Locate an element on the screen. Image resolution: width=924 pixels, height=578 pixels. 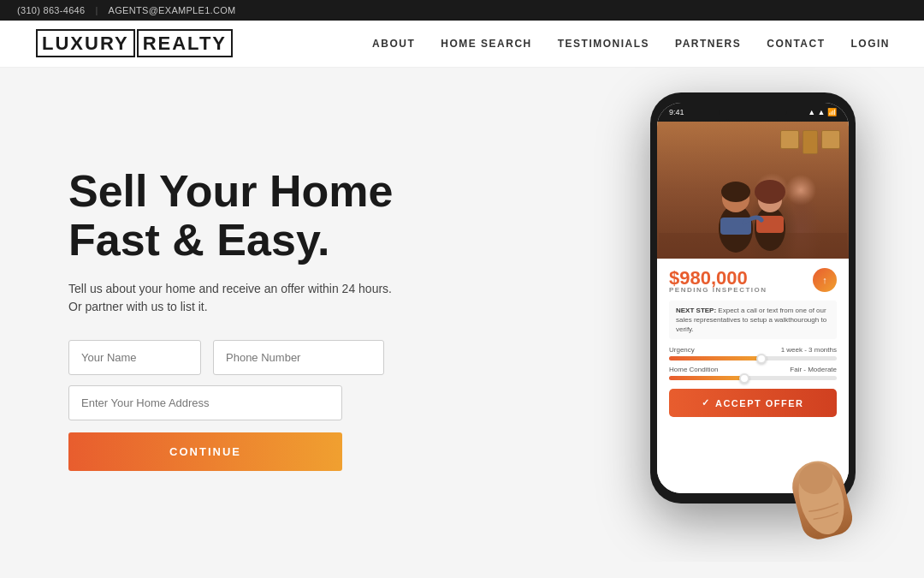
condition-fill is located at coordinates (707, 378).